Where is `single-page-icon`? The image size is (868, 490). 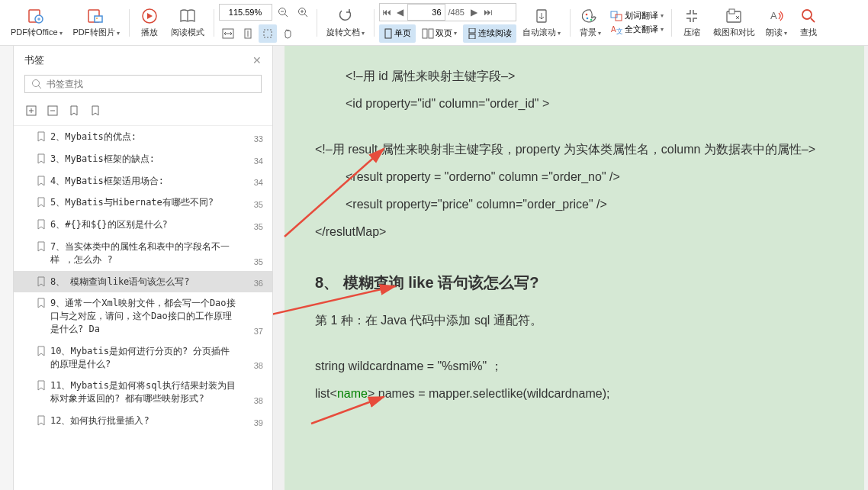 single-page-icon is located at coordinates (388, 34).